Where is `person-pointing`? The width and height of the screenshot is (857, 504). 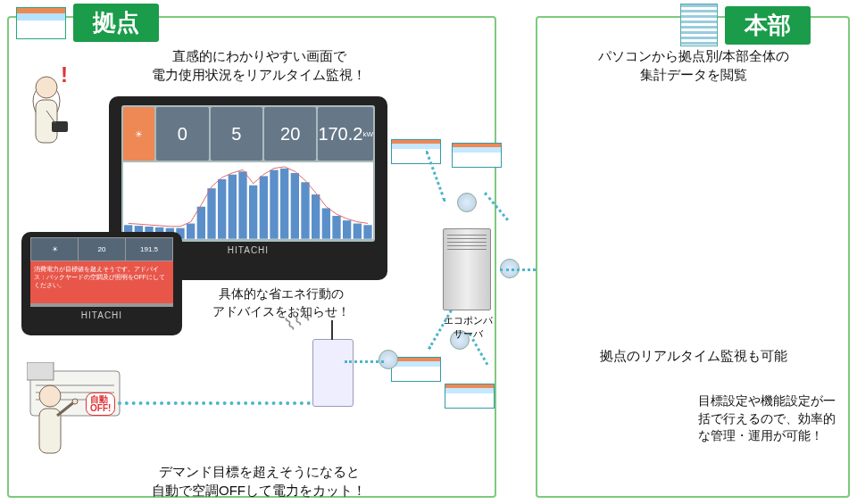 person-pointing is located at coordinates (51, 429).